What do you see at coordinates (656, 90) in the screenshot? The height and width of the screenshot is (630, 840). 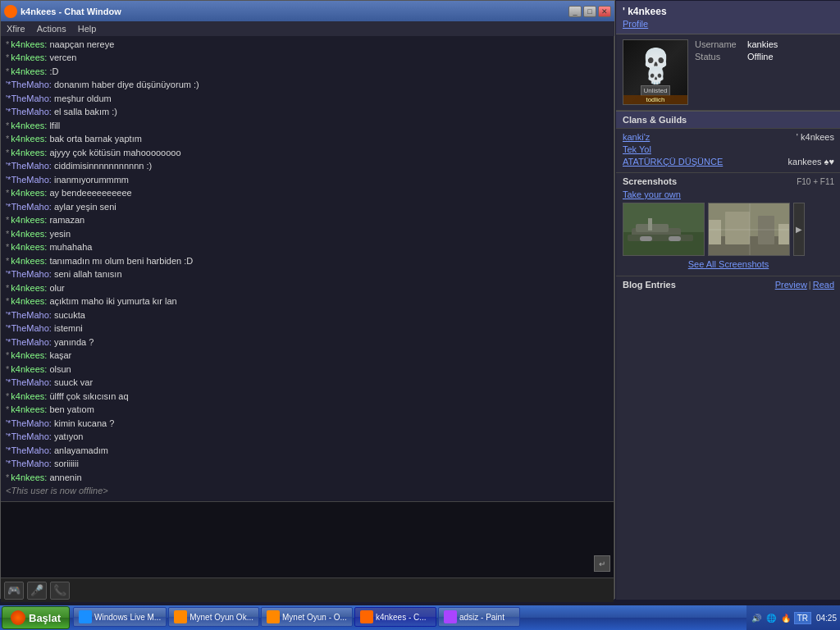 I see `avatar-sublabel: Unlisted` at bounding box center [656, 90].